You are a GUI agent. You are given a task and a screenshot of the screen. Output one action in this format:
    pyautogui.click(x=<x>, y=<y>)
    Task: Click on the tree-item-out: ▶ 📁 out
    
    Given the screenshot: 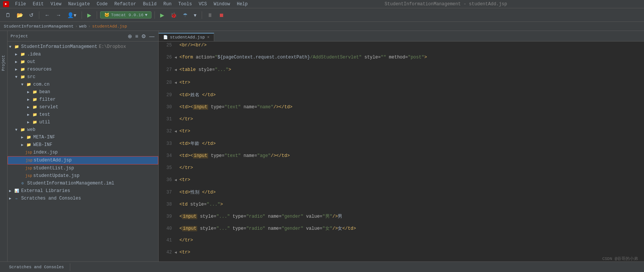 What is the action you would take?
    pyautogui.click(x=83, y=62)
    